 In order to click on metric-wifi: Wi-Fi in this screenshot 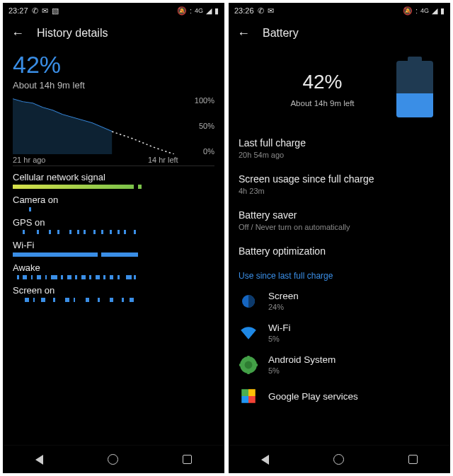, I will do `click(113, 248)`.